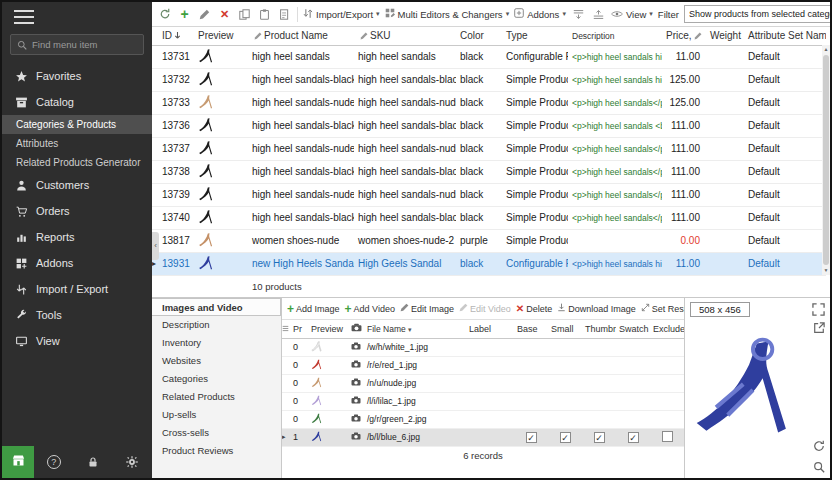 Image resolution: width=832 pixels, height=480 pixels. I want to click on column-product-name: Product Name, so click(301, 36).